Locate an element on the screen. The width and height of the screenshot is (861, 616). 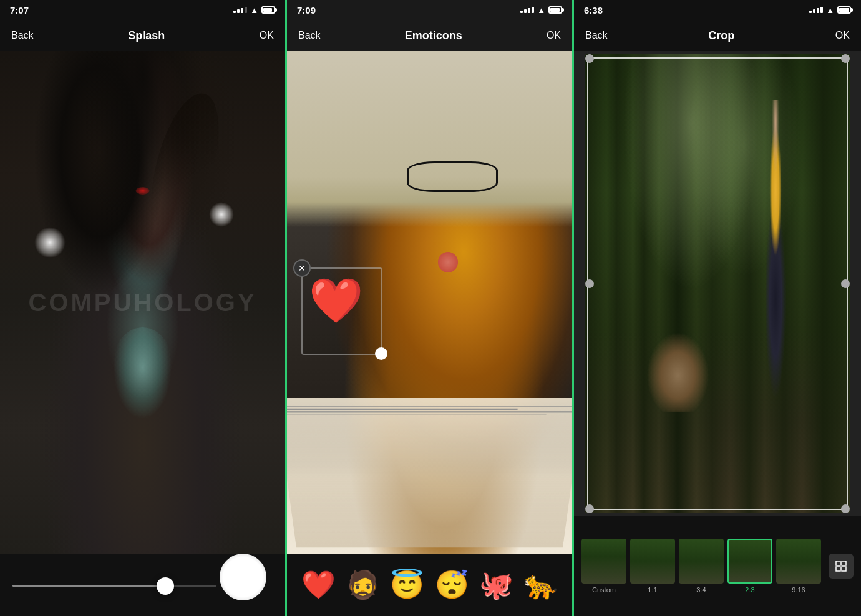
navbar-1: Back Splash OK is located at coordinates (142, 36).